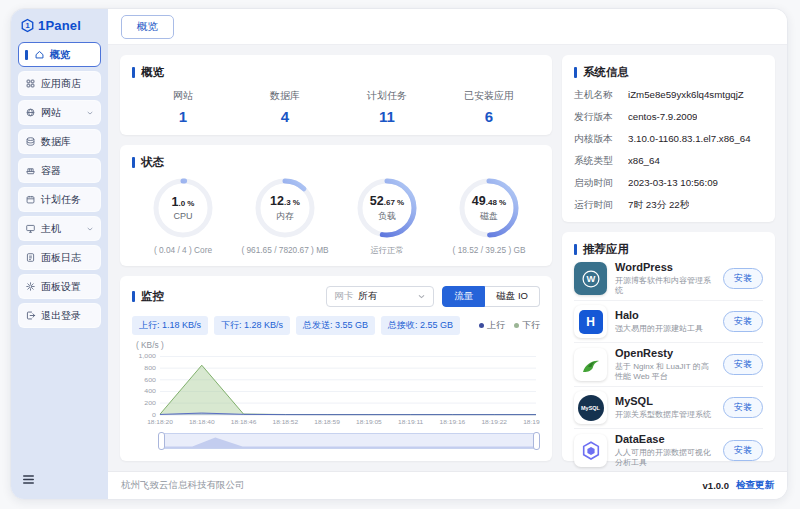  What do you see at coordinates (668, 118) in the screenshot?
I see `system-info-row: 发行版本 centos-7.9.2009` at bounding box center [668, 118].